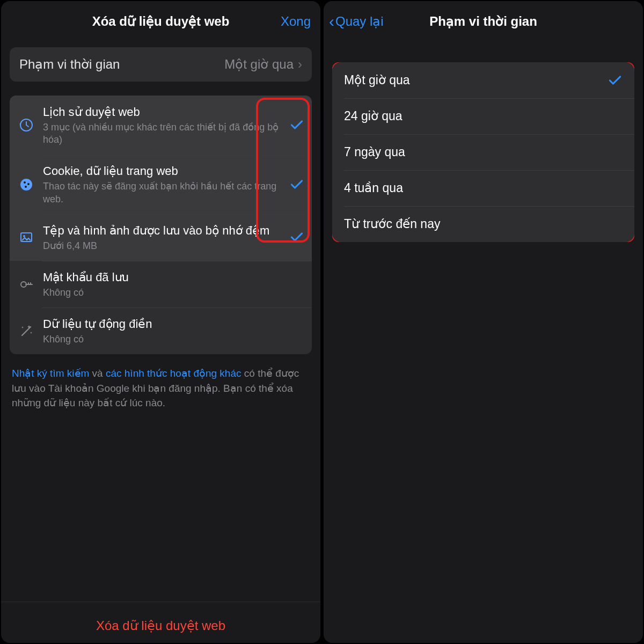 This screenshot has height=644, width=644. Describe the element at coordinates (164, 246) in the screenshot. I see `data-item-sub: Dưới 6,4 MB` at that location.